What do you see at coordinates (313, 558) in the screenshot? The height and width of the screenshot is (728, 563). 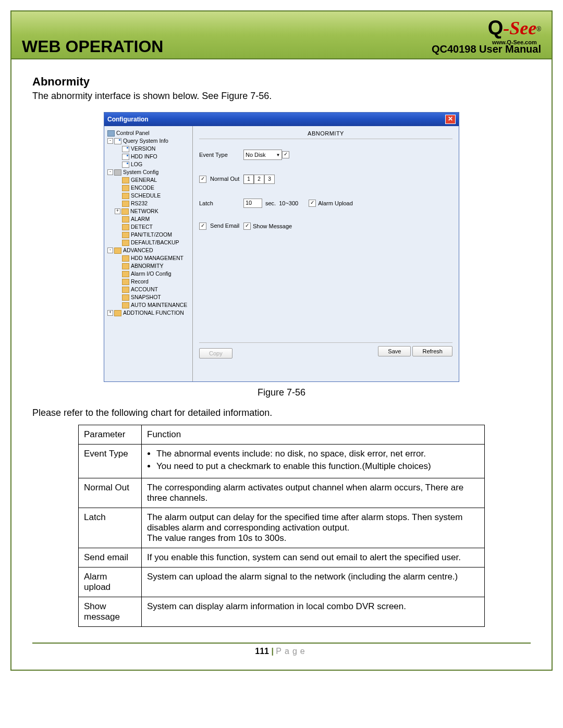 I see `func-cell: If you enable this function, system can …` at bounding box center [313, 558].